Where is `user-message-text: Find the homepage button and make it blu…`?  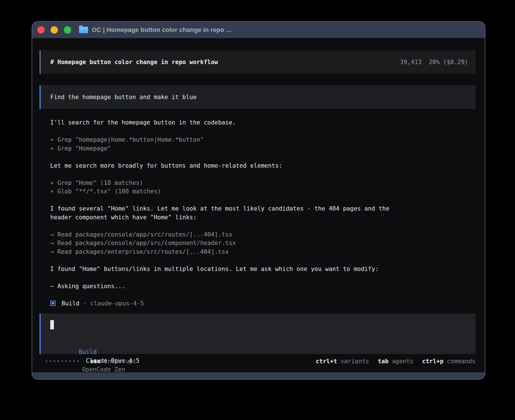
user-message-text: Find the homepage button and make it blu… is located at coordinates (123, 97).